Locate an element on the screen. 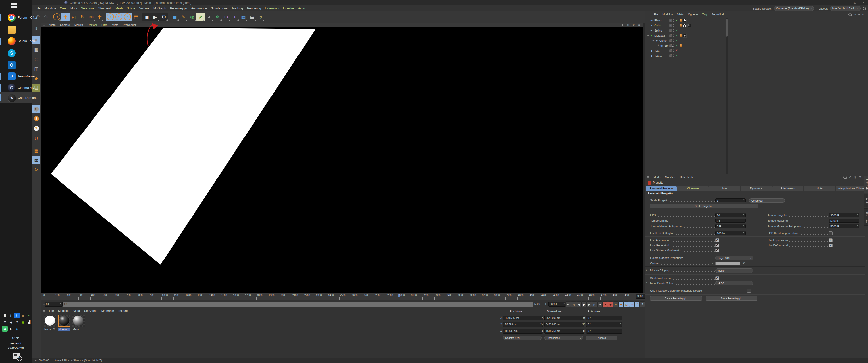 This screenshot has height=363, width=868. scala-progetto-field: 1 is located at coordinates (731, 200).